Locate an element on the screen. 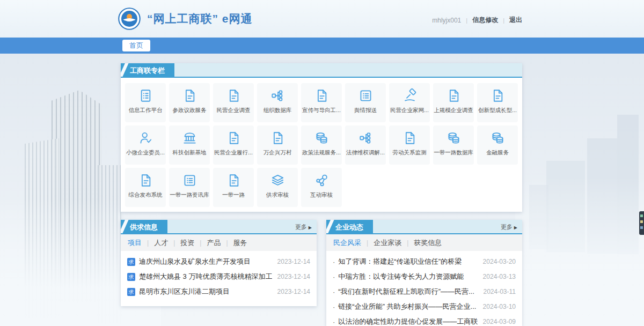 This screenshot has width=644, height=326. item-title: 知了背调：搭建起“传递职业信任”的桥梁 is located at coordinates (408, 262).